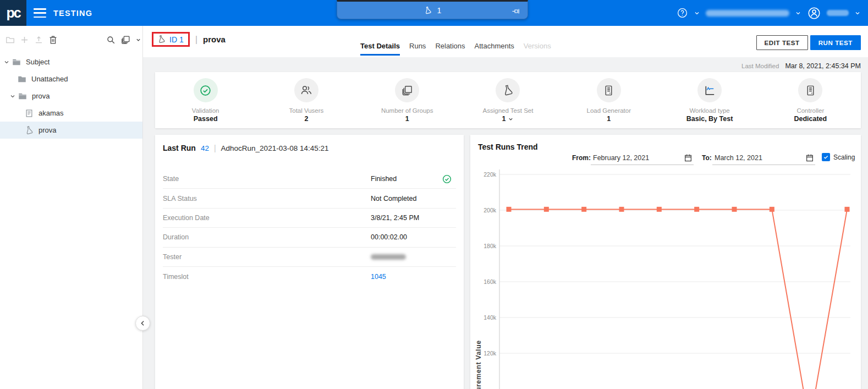 This screenshot has width=868, height=389. Describe the element at coordinates (40, 13) in the screenshot. I see `hamburger-menu-icon` at that location.